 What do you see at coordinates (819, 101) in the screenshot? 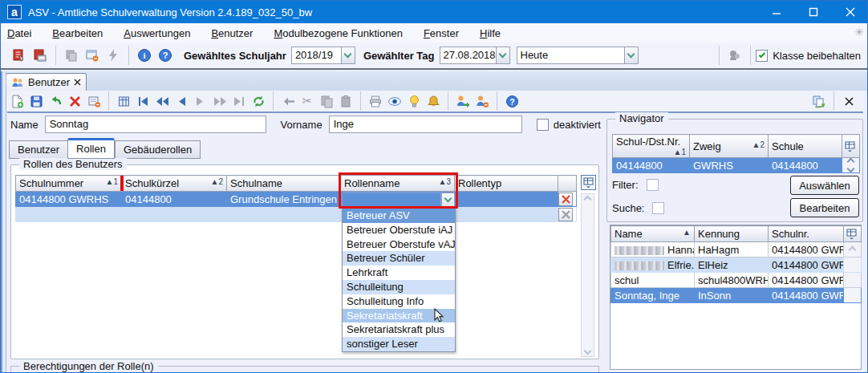
I see `switch-view-icon` at bounding box center [819, 101].